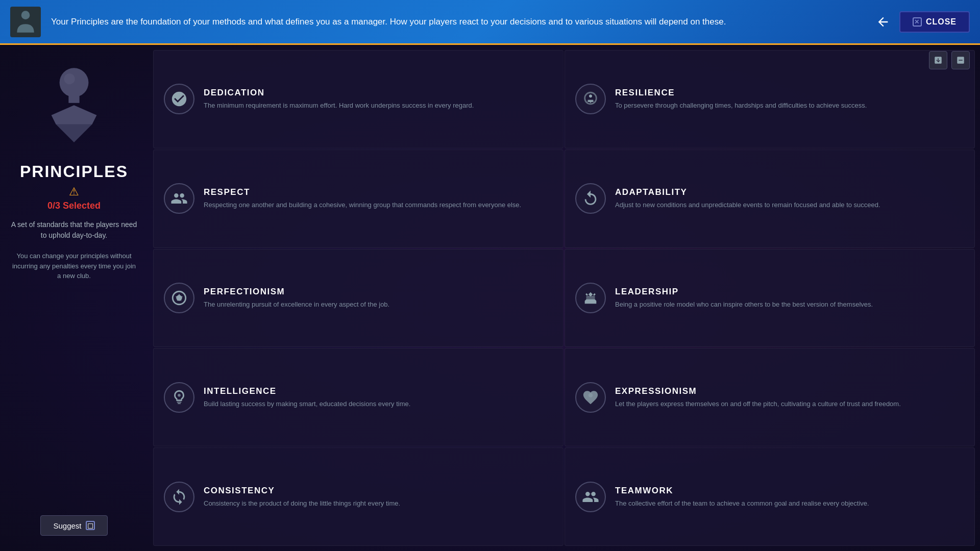  I want to click on adaptability-icon, so click(591, 198).